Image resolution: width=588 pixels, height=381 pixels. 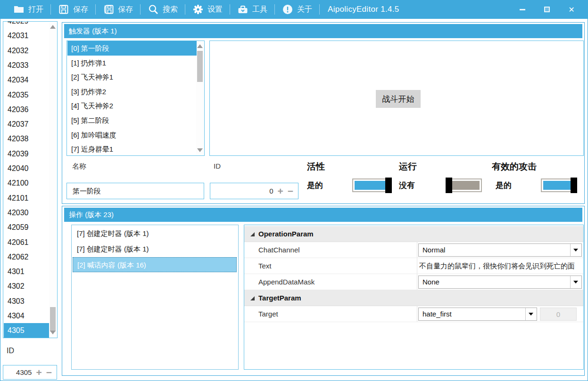 I want to click on toggle-track, so click(x=559, y=186).